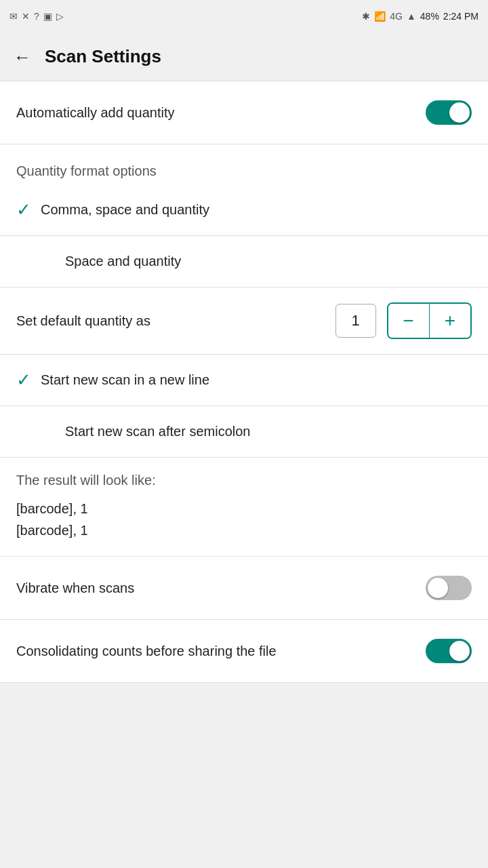  I want to click on decrease-button: −, so click(409, 321).